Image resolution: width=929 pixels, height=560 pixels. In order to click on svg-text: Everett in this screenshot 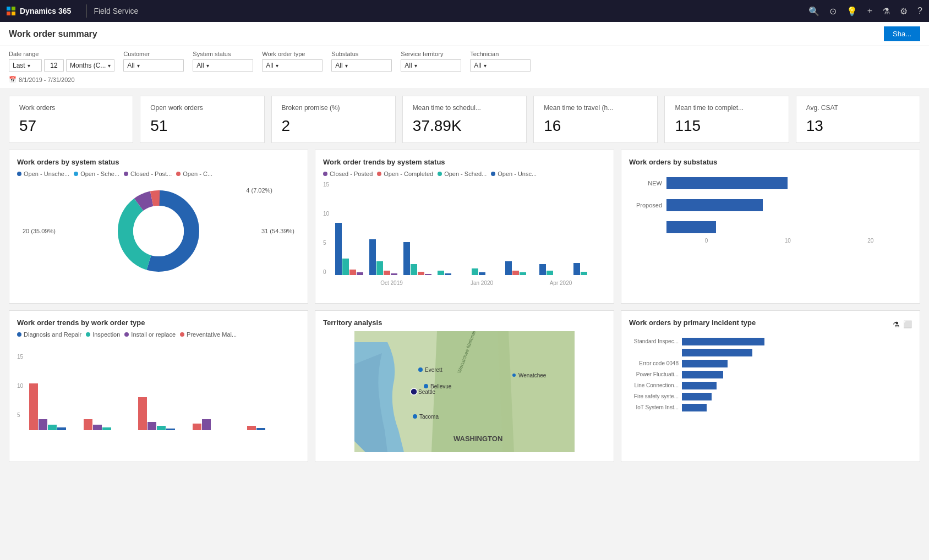, I will do `click(434, 370)`.